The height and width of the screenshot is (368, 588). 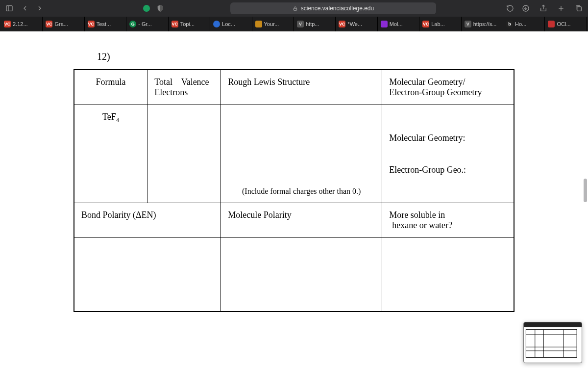 I want to click on molecule-polarity-label: Molecule Polarity, so click(x=260, y=215).